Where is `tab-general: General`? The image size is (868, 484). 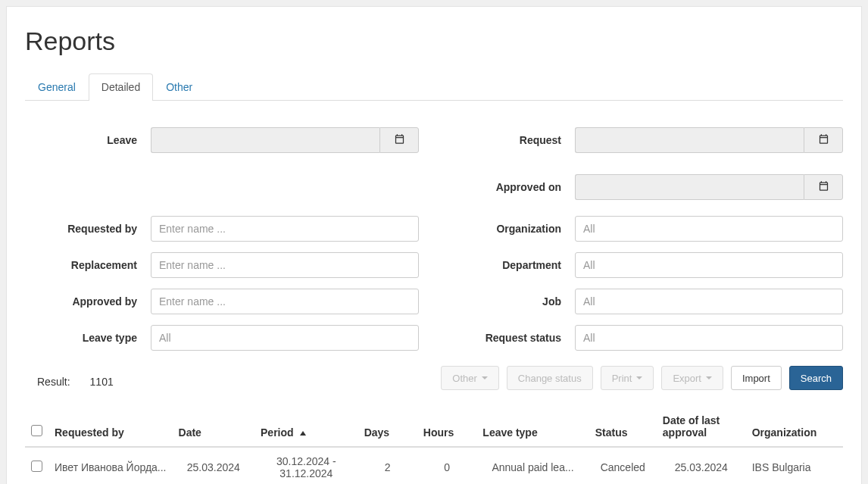 tab-general: General is located at coordinates (57, 87).